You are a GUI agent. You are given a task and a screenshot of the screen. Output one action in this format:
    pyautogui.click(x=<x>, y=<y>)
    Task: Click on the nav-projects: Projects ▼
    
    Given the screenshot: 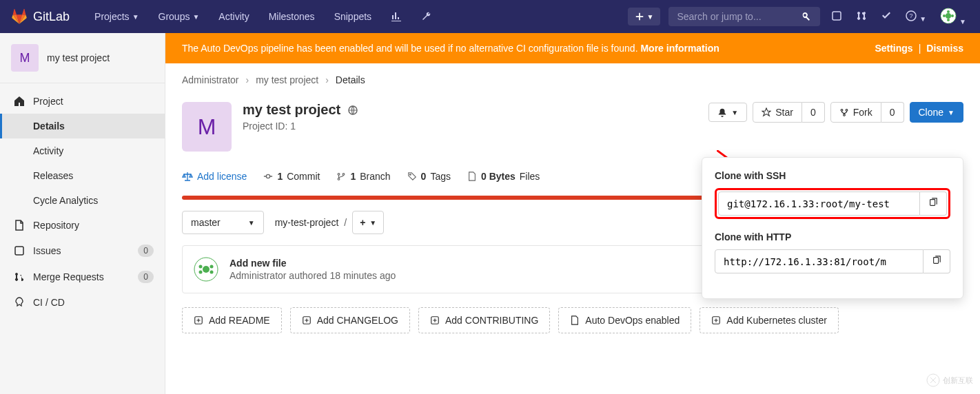 What is the action you would take?
    pyautogui.click(x=116, y=17)
    